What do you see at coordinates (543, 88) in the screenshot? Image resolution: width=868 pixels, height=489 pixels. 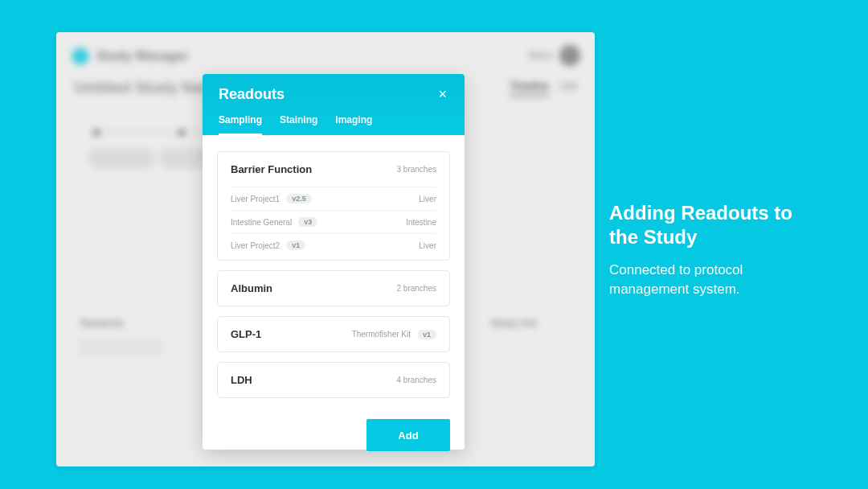 I see `view-tabs: Timeline List` at bounding box center [543, 88].